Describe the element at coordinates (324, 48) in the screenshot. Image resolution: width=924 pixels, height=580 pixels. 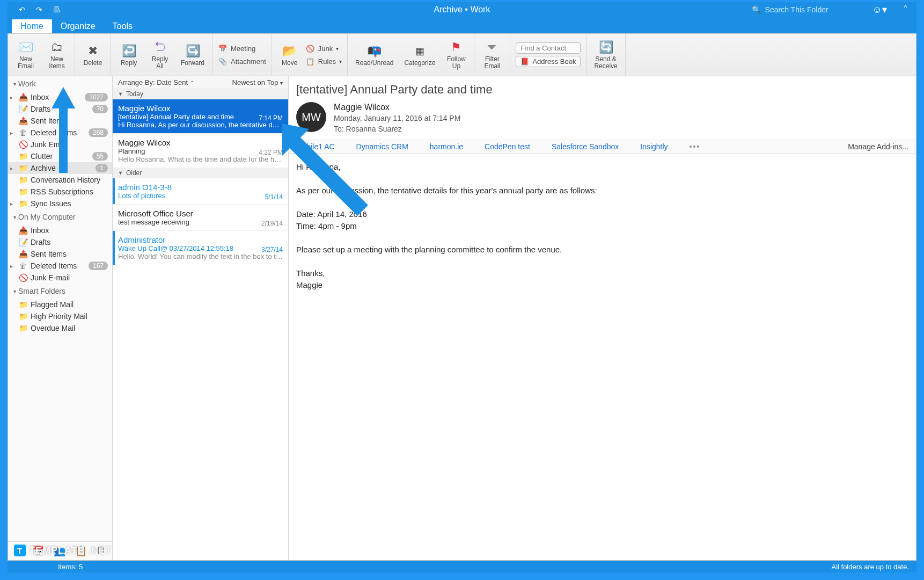
I see `junk-button: 🚫Junk▾` at that location.